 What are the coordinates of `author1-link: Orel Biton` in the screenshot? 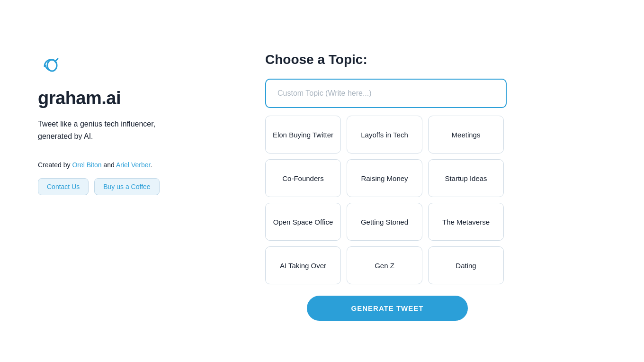 It's located at (87, 165).